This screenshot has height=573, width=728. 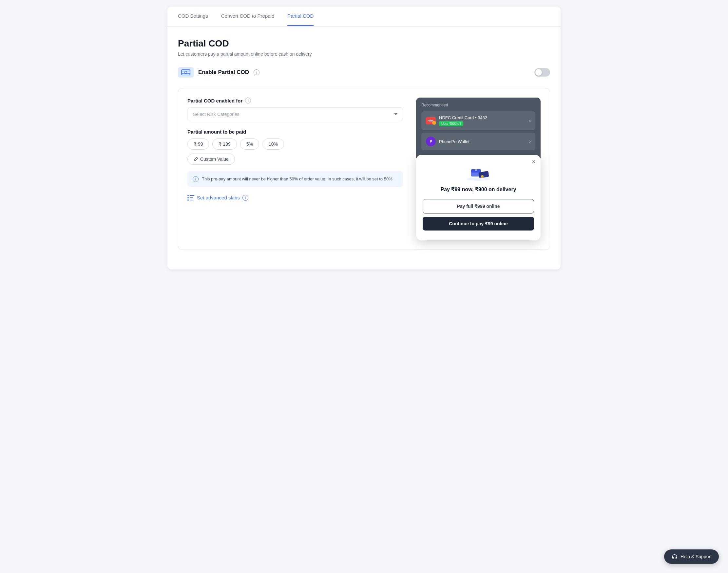 What do you see at coordinates (364, 17) in the screenshot?
I see `tab-bar: COD Settings Convert COD to Prepaid Part…` at bounding box center [364, 17].